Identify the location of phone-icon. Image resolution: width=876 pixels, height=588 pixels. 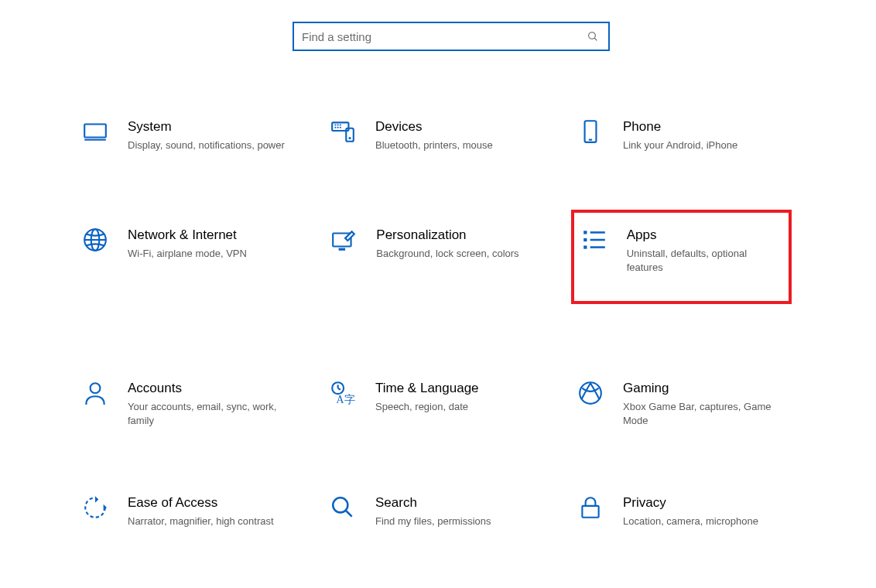
(590, 132).